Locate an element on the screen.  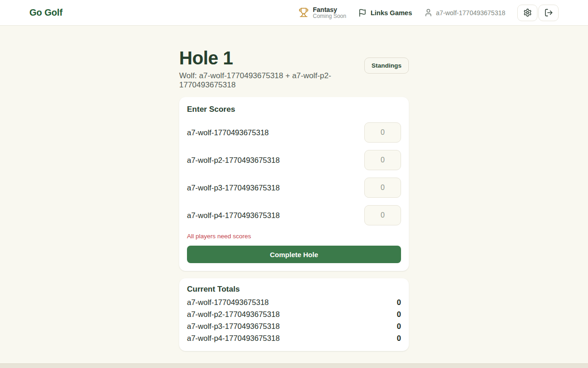
username: a7-wolf-1770493675318 is located at coordinates (470, 13).